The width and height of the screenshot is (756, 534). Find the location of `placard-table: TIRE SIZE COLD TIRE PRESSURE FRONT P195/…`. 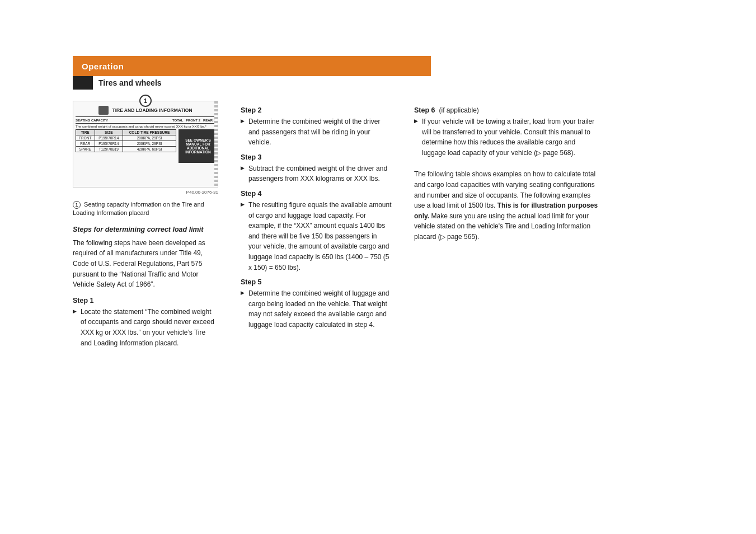

placard-table: TIRE SIZE COLD TIRE PRESSURE FRONT P195/… is located at coordinates (126, 141).